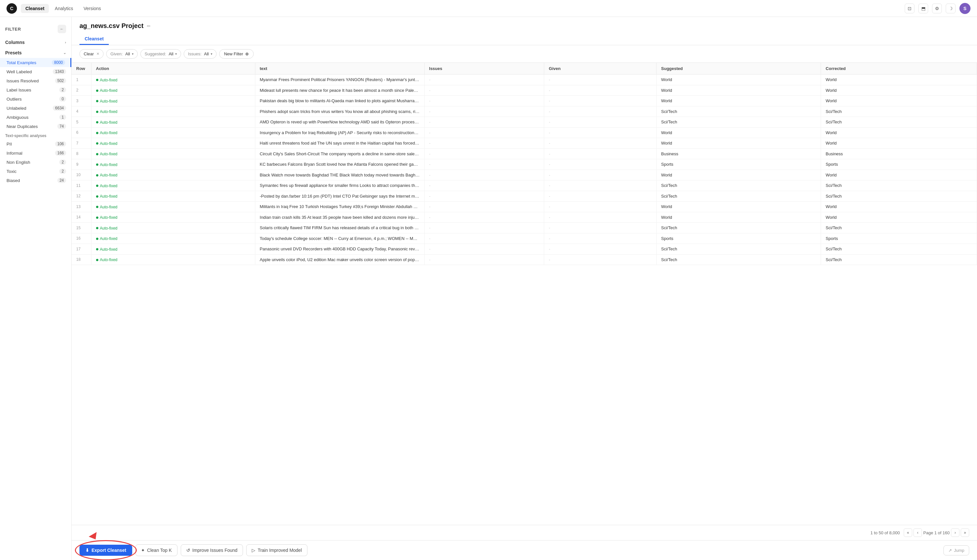 This screenshot has width=977, height=560. What do you see at coordinates (524, 90) in the screenshot?
I see `table-row: 2 Auto-fixed Mideast lull presents new c…` at bounding box center [524, 90].